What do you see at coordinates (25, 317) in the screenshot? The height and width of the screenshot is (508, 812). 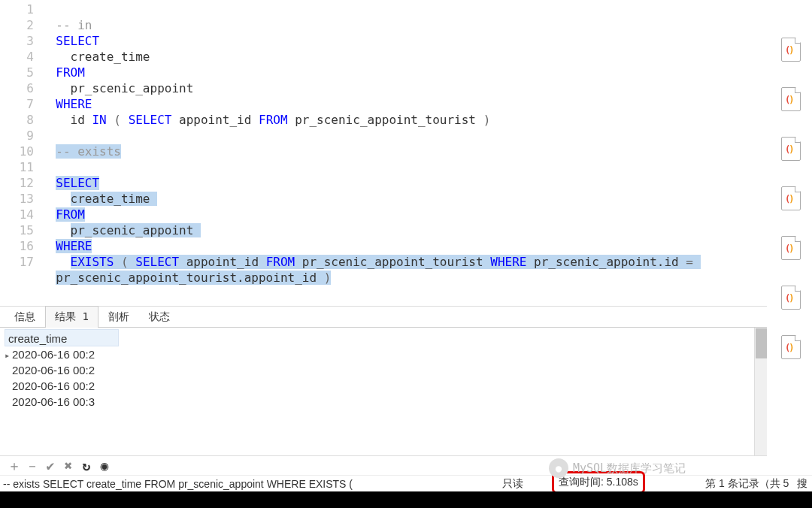 I see `tab-信息: 信息` at bounding box center [25, 317].